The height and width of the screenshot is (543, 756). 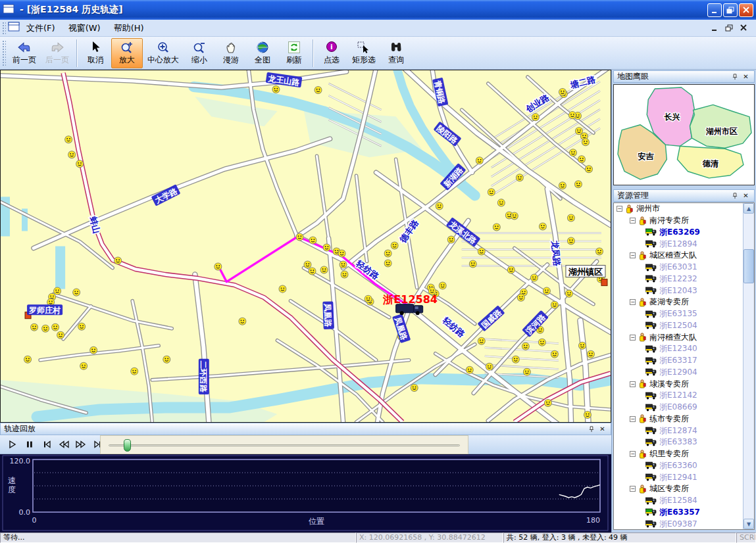 I want to click on scrollbar-thumb, so click(x=749, y=266).